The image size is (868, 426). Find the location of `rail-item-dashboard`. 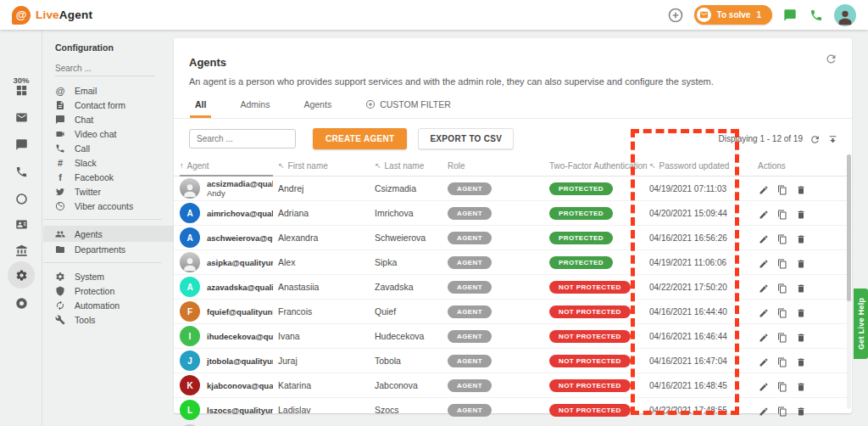

rail-item-dashboard is located at coordinates (21, 90).